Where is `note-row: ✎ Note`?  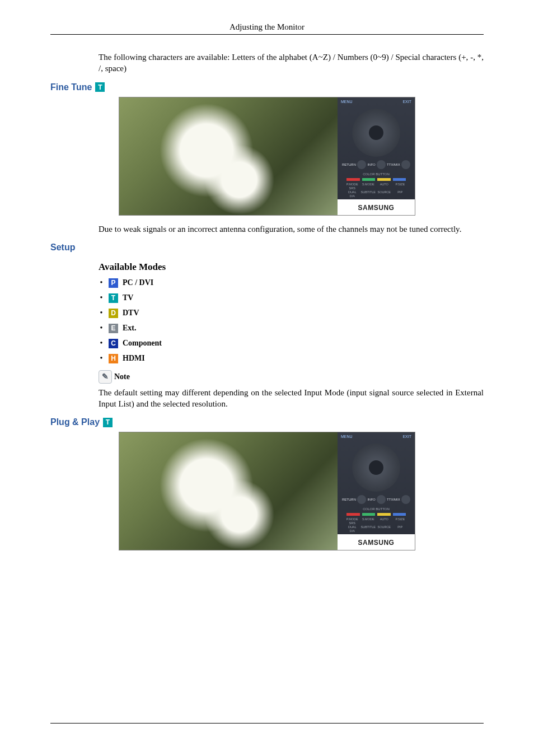
note-row: ✎ Note is located at coordinates (267, 377).